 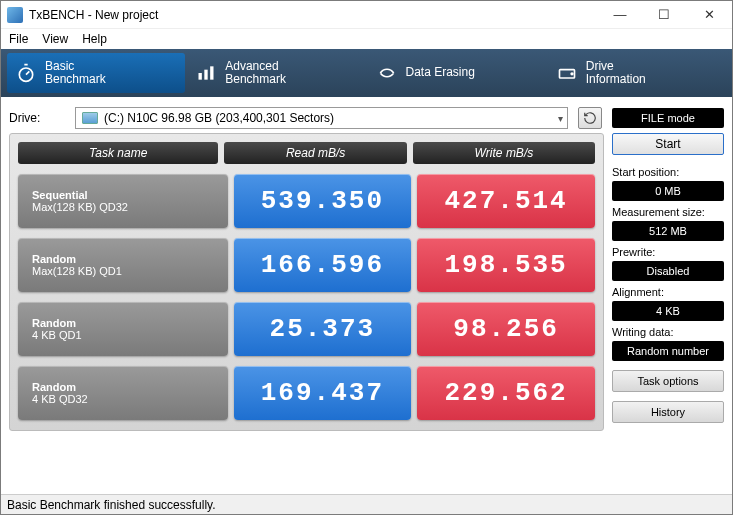 What do you see at coordinates (366, 118) in the screenshot?
I see `drive-row: Drive: (C:) N10C 96.98 GB (203,400,301 S…` at bounding box center [366, 118].